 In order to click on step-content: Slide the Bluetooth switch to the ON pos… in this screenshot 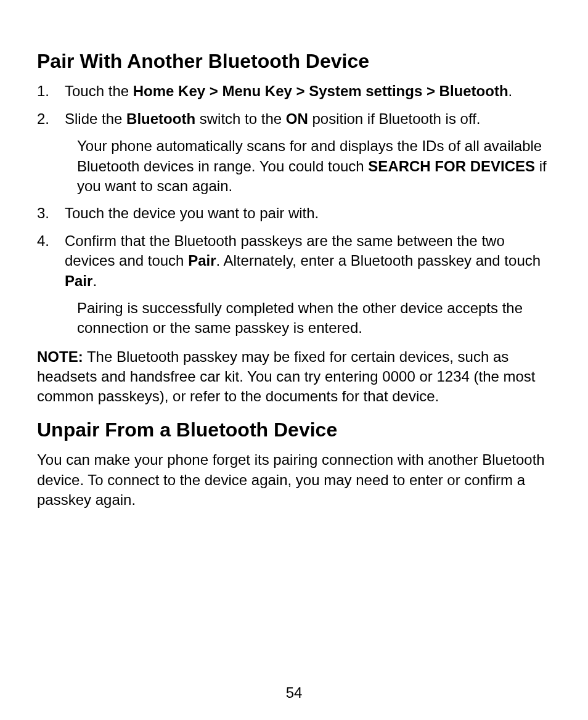, I will do `click(308, 153)`.